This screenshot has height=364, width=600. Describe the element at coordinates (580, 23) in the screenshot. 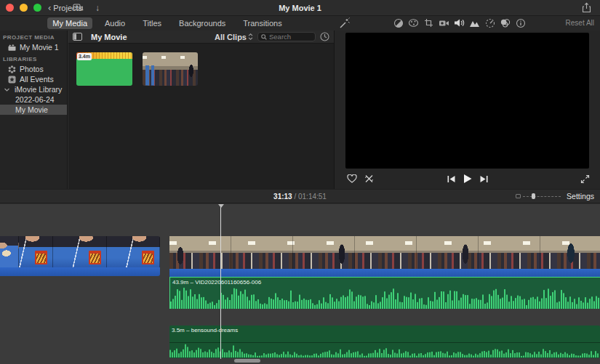

I see `reset-all-button: Reset All` at that location.